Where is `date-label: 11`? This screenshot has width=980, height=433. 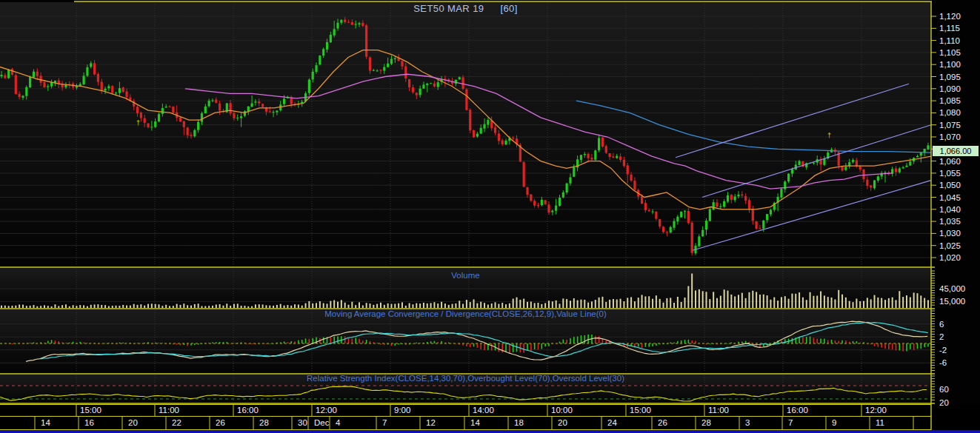 date-label: 11 is located at coordinates (880, 423).